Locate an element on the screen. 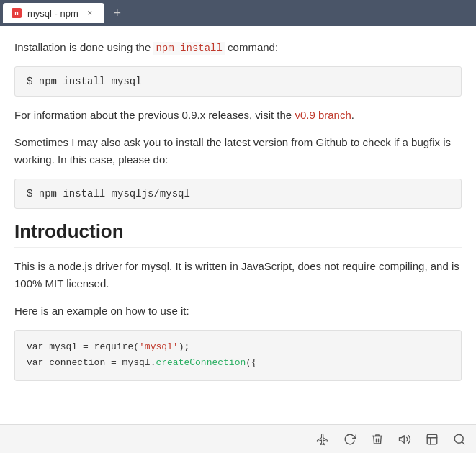  code-require-fn: require( is located at coordinates (117, 347).